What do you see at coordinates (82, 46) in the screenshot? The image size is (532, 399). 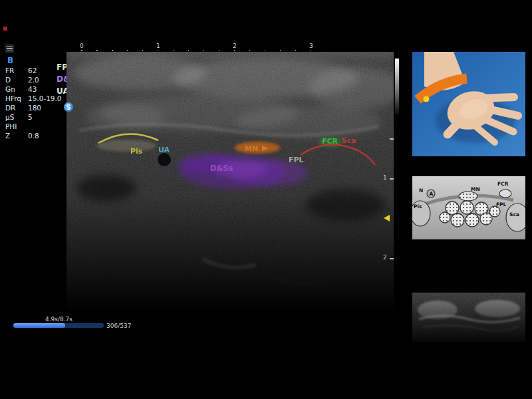 I see `ruler-0: 0` at bounding box center [82, 46].